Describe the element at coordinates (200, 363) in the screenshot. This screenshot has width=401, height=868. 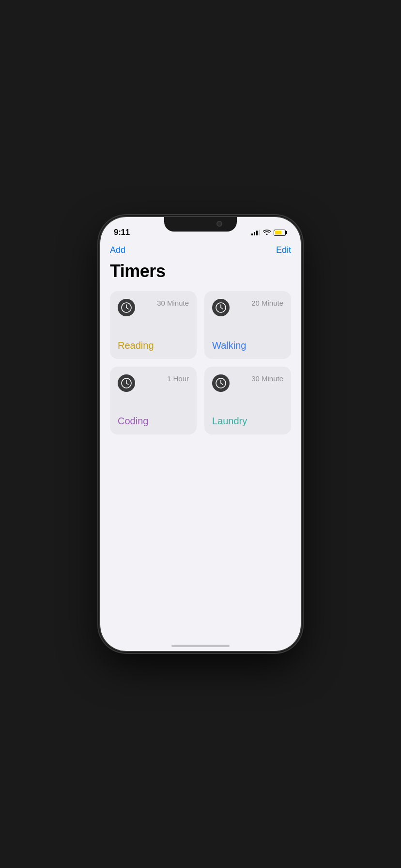
I see `timer-grid: 30 Minute Reading 20 Minute Walking` at that location.